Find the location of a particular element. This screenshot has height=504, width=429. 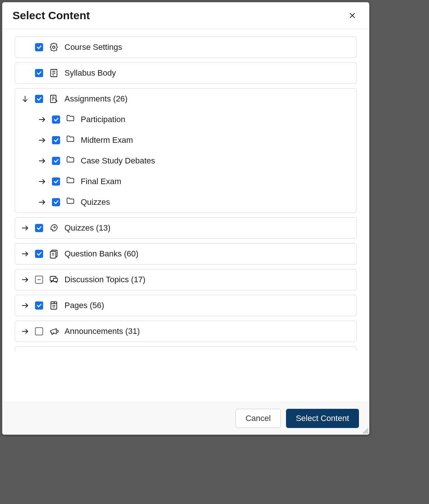

content-row: Pages (56) is located at coordinates (186, 305).